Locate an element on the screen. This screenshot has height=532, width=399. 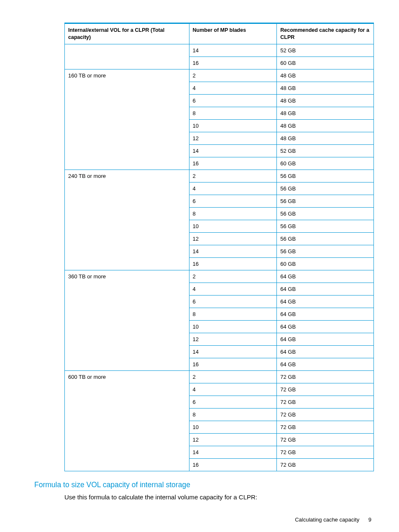
cell-vol-capacity: 360 TB or more is located at coordinates (127, 320).